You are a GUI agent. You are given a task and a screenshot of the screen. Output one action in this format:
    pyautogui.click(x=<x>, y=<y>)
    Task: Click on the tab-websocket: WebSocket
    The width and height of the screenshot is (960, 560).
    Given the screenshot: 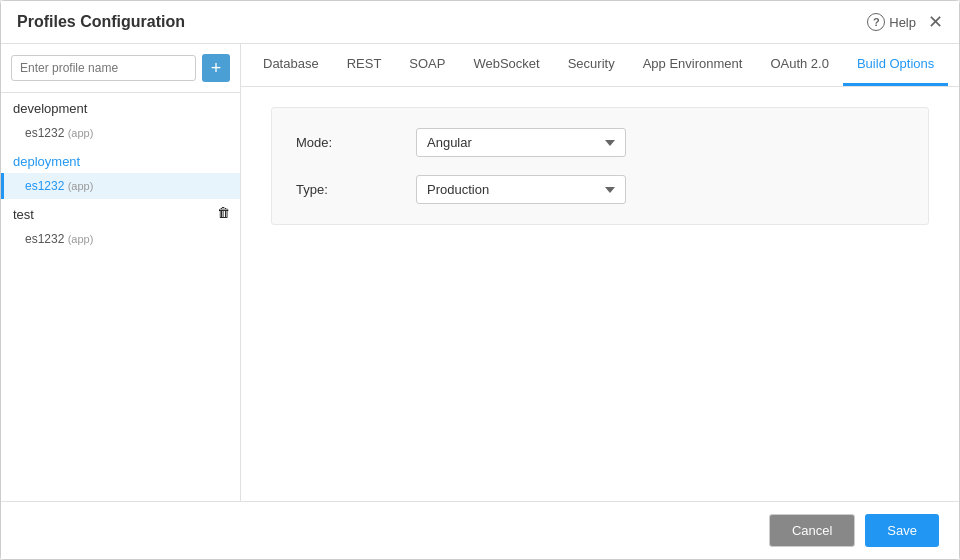 What is the action you would take?
    pyautogui.click(x=506, y=65)
    